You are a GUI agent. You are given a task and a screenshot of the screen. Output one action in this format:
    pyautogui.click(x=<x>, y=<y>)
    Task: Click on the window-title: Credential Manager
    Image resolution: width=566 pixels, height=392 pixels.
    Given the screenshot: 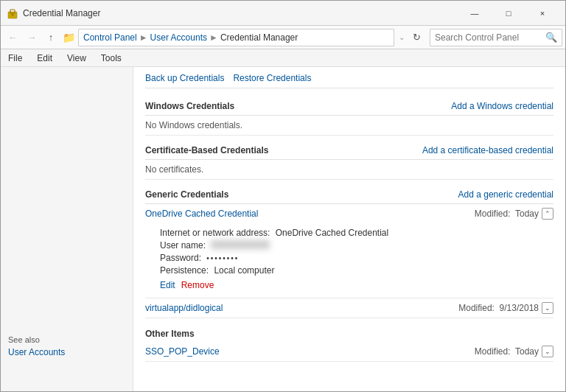 What is the action you would take?
    pyautogui.click(x=240, y=13)
    